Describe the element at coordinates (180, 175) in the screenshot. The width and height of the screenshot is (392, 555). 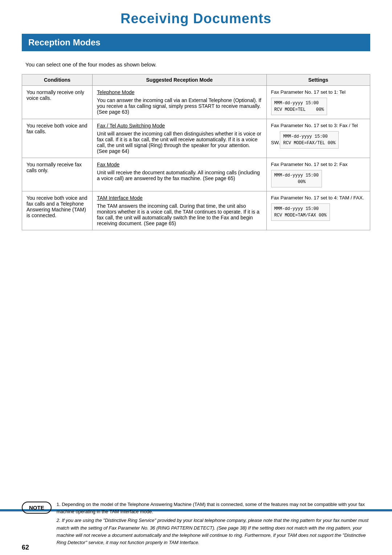
I see `table-row-mode-2: Fax ModeUnit will receive the document a…` at that location.